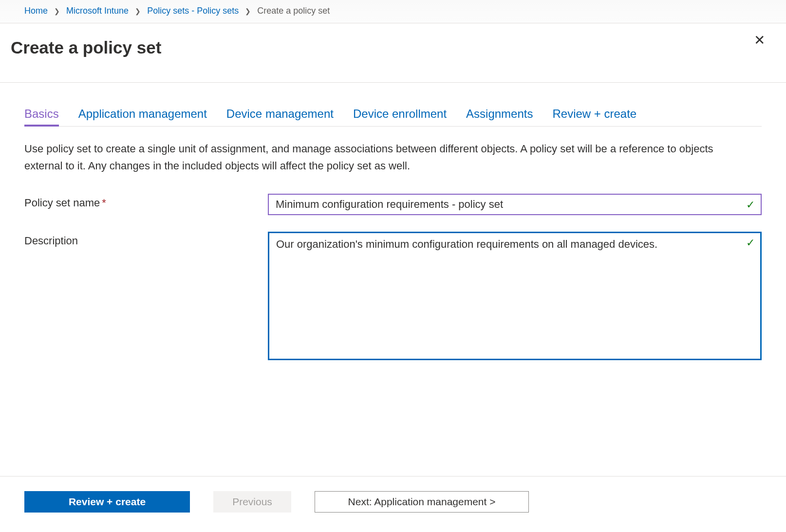  I want to click on next-button: Next: Application management >, so click(422, 502).